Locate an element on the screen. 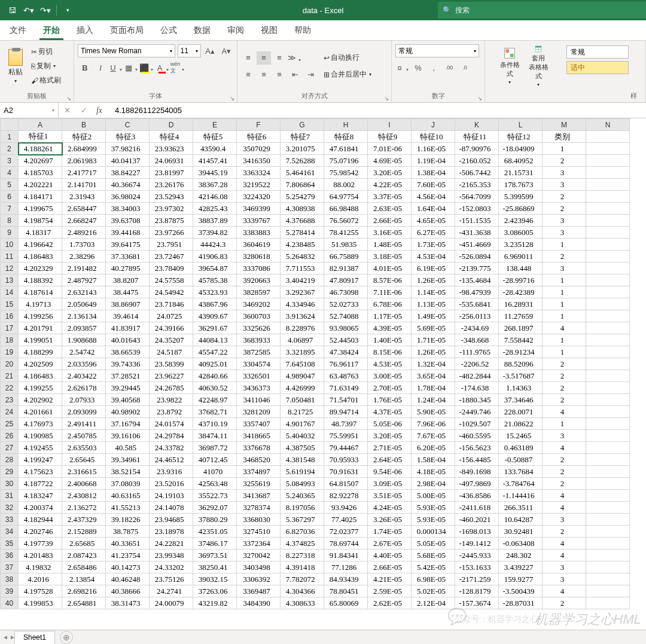  cell: 88.002 is located at coordinates (346, 185).